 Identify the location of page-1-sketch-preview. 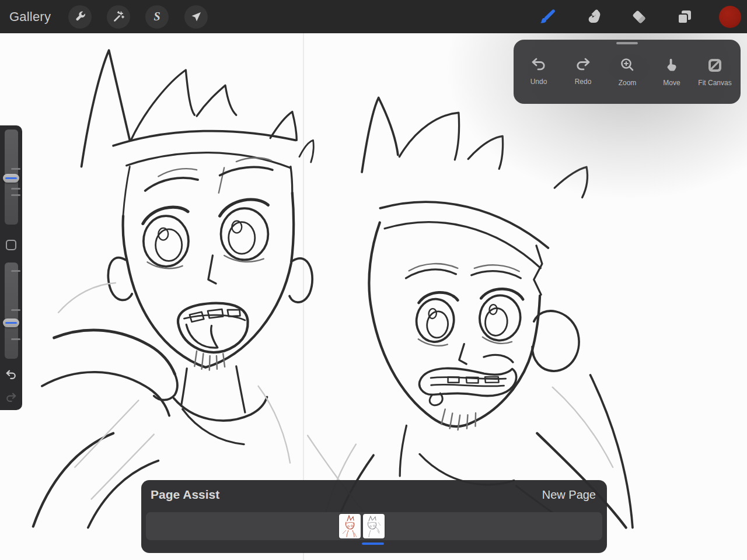
(350, 526).